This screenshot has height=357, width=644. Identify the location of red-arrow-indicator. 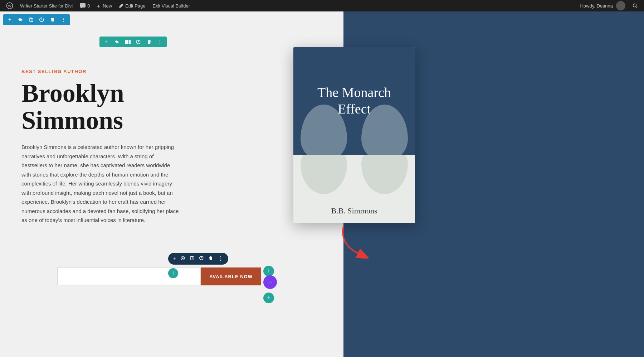
(352, 241).